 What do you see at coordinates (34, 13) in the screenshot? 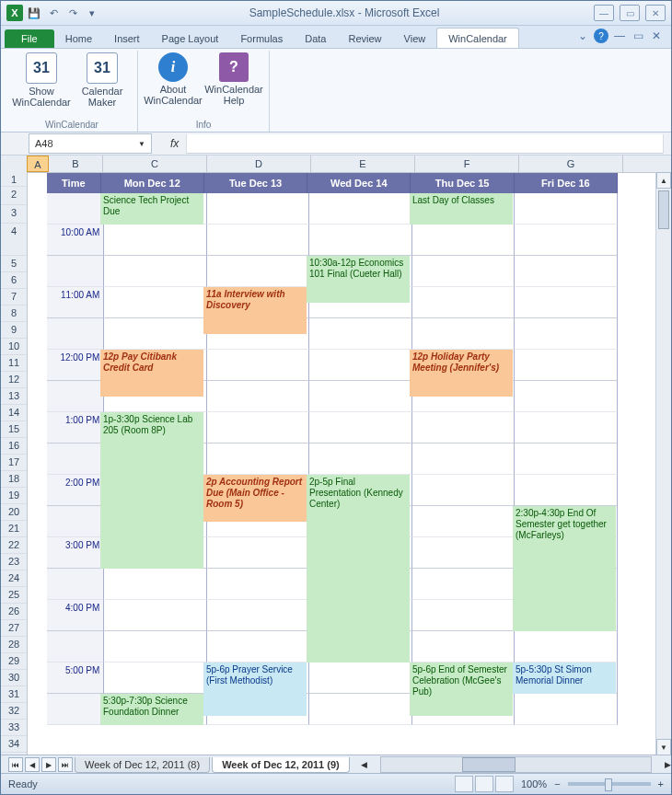
I see `save-icon: 💾` at bounding box center [34, 13].